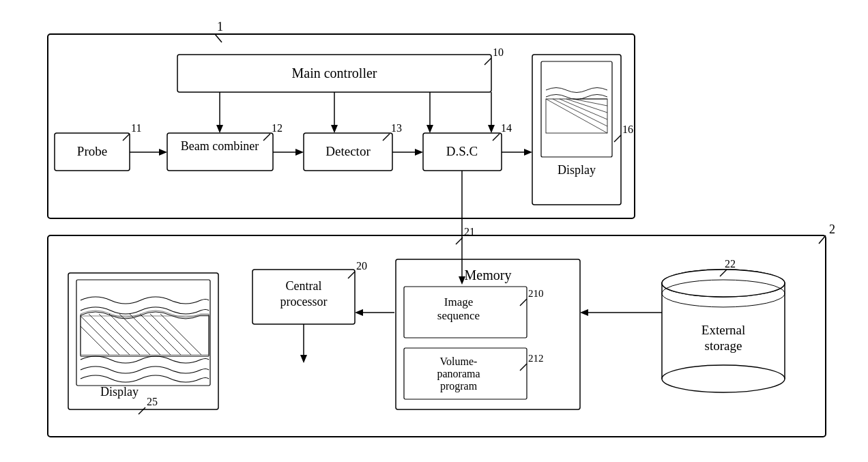  What do you see at coordinates (362, 266) in the screenshot?
I see `ref20-label: 20` at bounding box center [362, 266].